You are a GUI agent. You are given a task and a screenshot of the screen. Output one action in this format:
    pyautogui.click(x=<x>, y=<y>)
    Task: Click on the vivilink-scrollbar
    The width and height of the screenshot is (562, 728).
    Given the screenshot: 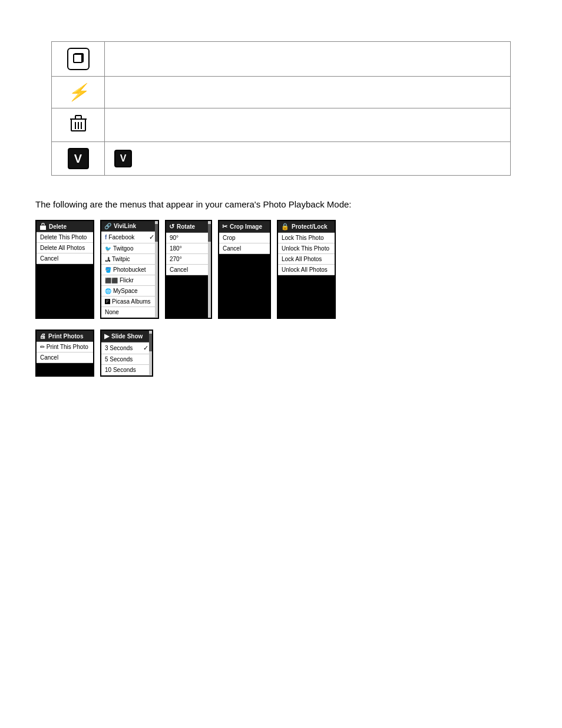 What is the action you would take?
    pyautogui.click(x=157, y=269)
    